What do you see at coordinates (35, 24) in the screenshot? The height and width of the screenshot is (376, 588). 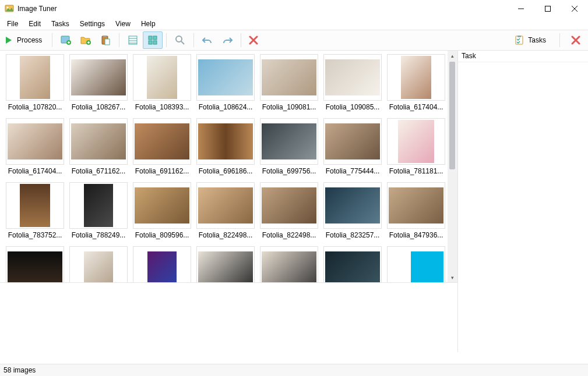 I see `menu-edit: Edit` at bounding box center [35, 24].